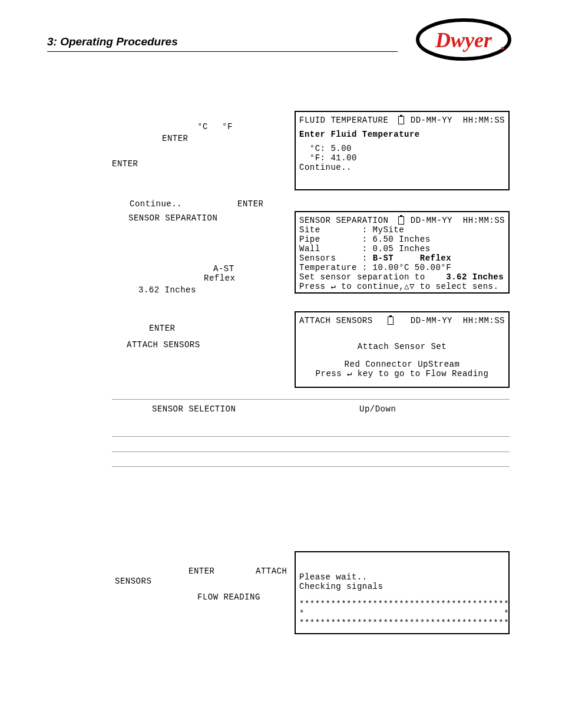 This screenshot has height=728, width=562. I want to click on screen-line: Press ↵ key to go to Flow Reading, so click(402, 374).